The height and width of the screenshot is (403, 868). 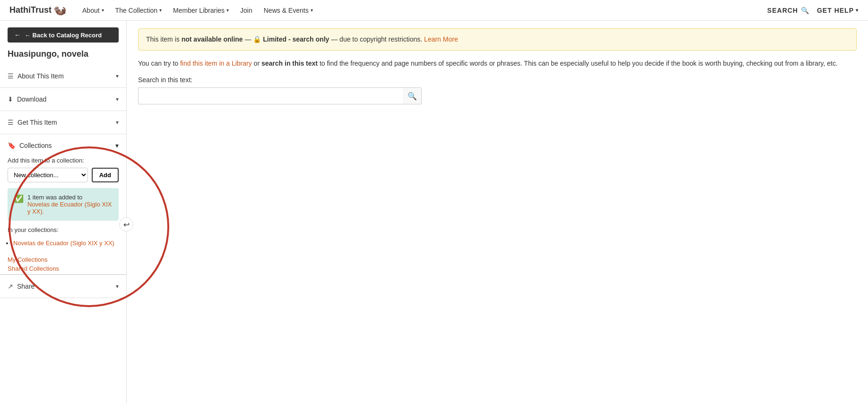 What do you see at coordinates (216, 63) in the screenshot?
I see `find-in-library-link: find this item in a Library` at bounding box center [216, 63].